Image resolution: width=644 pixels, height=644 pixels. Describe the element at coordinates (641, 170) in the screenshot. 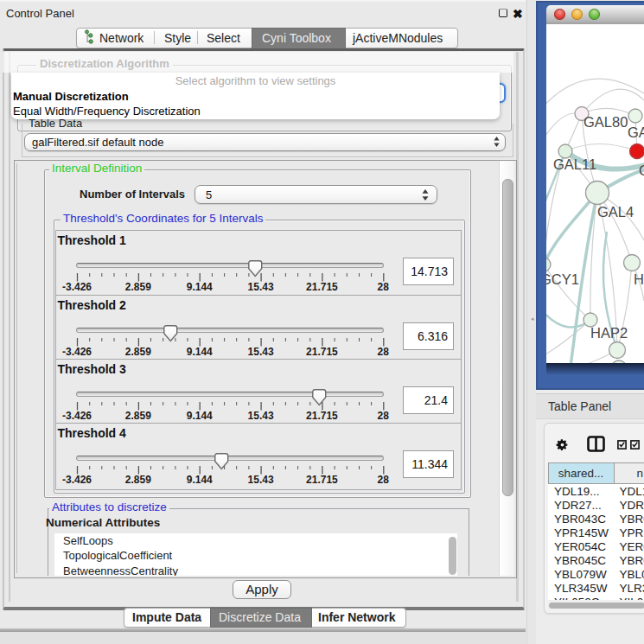

I see `svg-text: C` at that location.